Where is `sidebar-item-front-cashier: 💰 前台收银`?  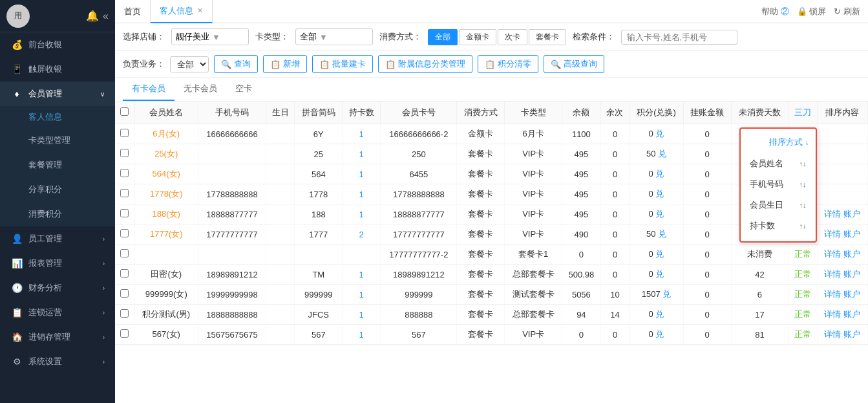
sidebar-item-front-cashier: 💰 前台收银 is located at coordinates (58, 45).